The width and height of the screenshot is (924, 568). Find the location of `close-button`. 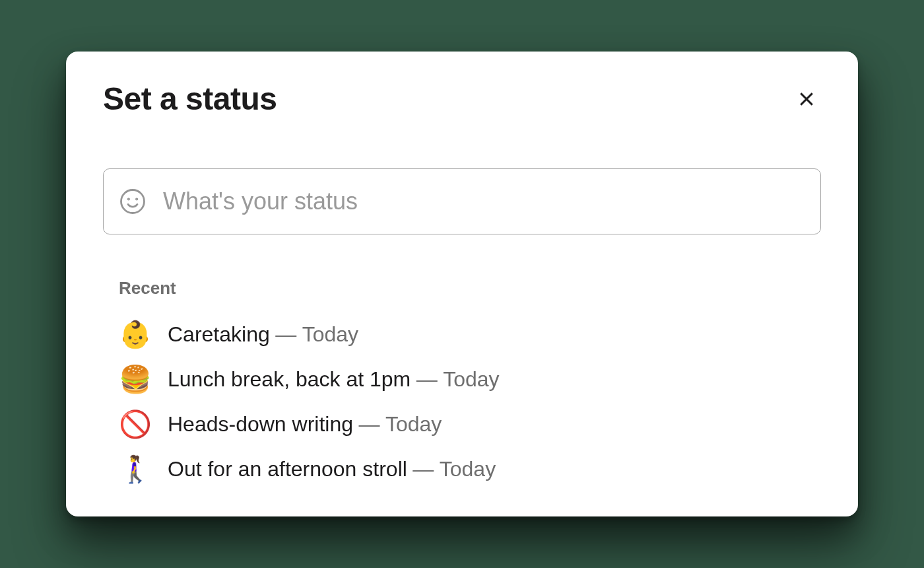

close-button is located at coordinates (807, 99).